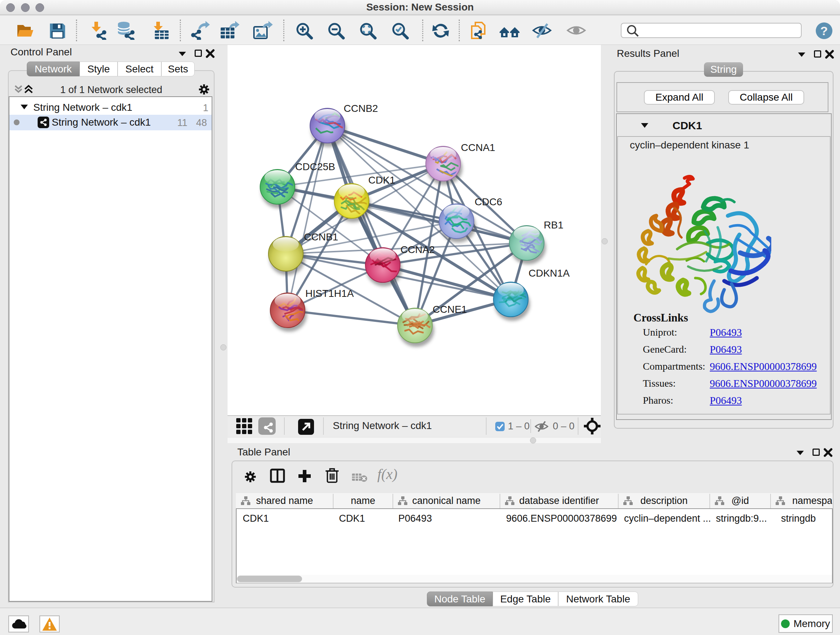  Describe the element at coordinates (382, 180) in the screenshot. I see `svg-text: CDK1` at that location.